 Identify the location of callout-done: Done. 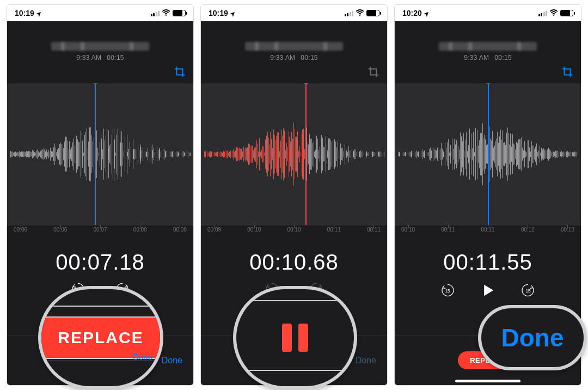
(532, 338).